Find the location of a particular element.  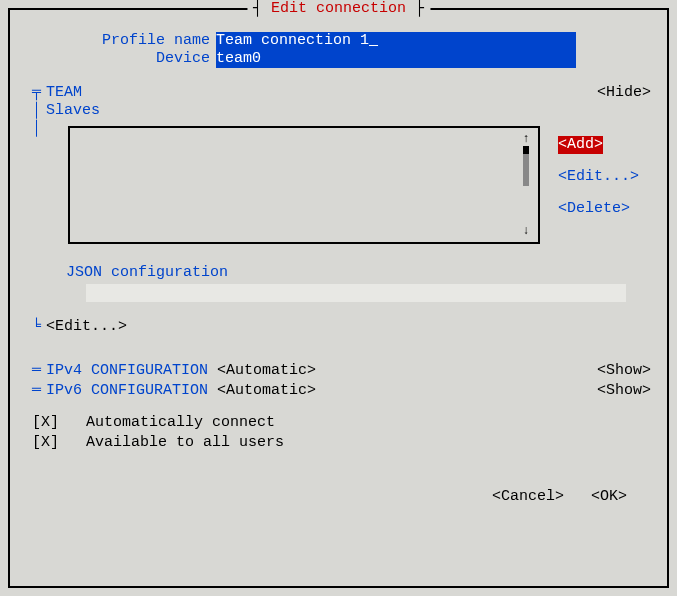

scroll-thumb-top is located at coordinates (526, 150).